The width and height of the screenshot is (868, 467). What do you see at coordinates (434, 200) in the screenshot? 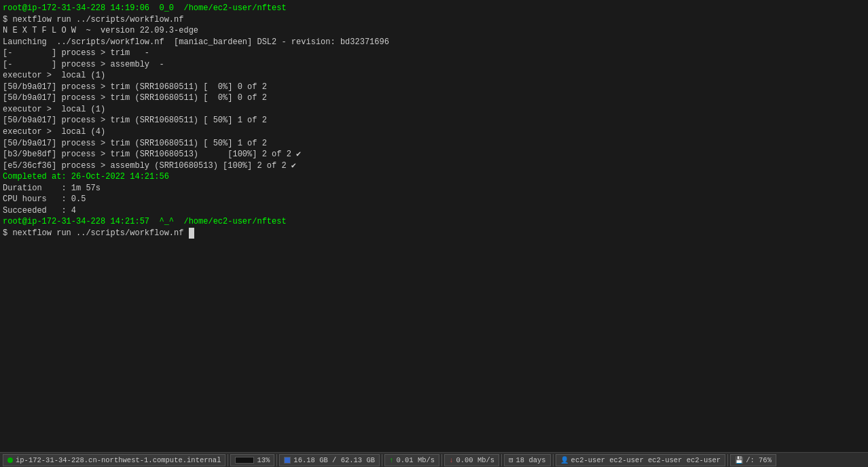
I see `terminal-line: CPU hours : 0.5` at bounding box center [434, 200].